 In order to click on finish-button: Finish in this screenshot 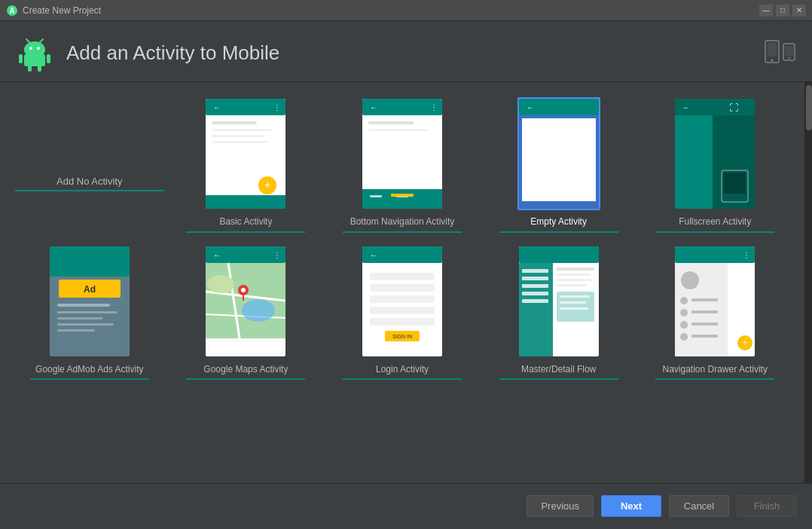, I will do `click(767, 506)`.